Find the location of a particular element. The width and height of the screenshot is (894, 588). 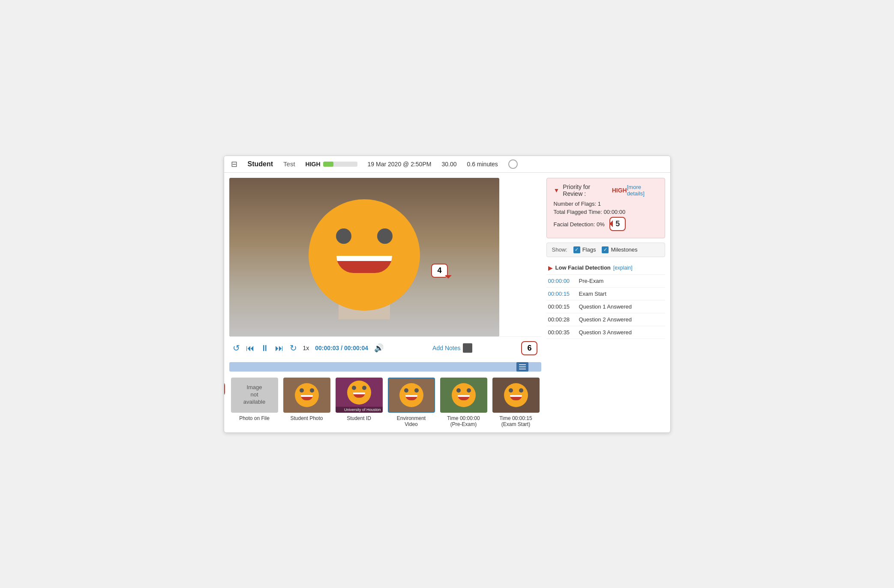

event-exam-start: 00:00:15 Exam Start is located at coordinates (606, 294).